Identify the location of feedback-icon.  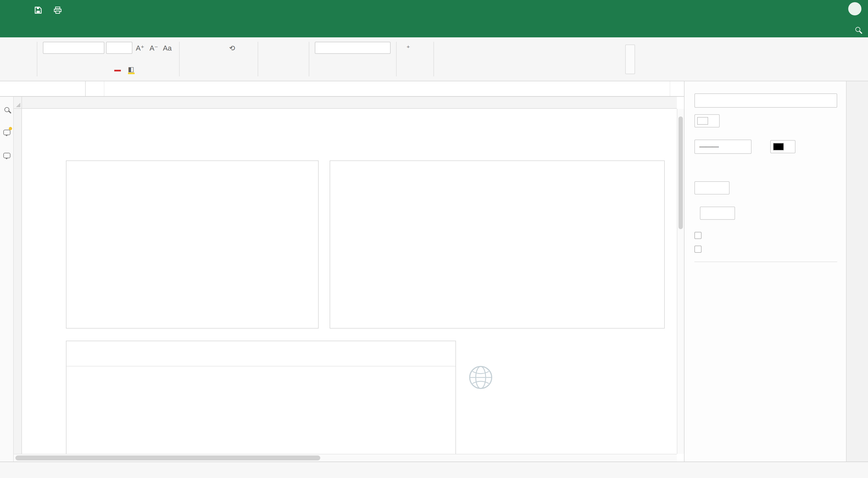
(7, 156).